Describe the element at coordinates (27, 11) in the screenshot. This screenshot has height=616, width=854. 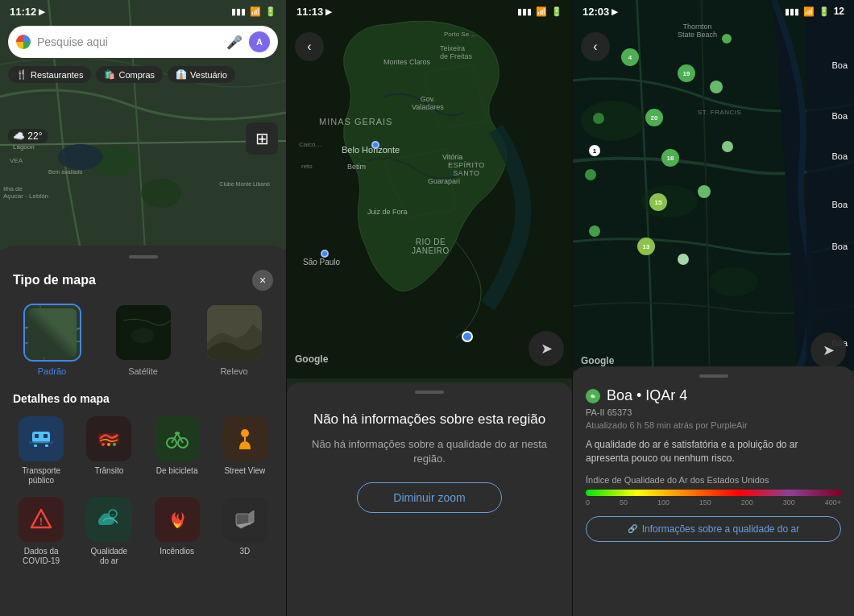
I see `status-time-1: 11:12 ▶` at that location.